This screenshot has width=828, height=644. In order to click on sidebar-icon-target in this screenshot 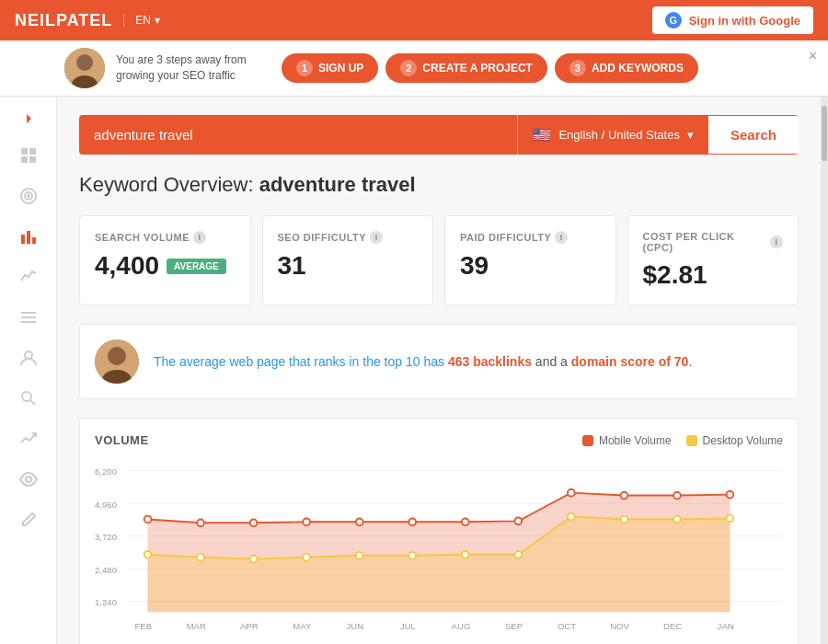, I will do `click(28, 196)`.